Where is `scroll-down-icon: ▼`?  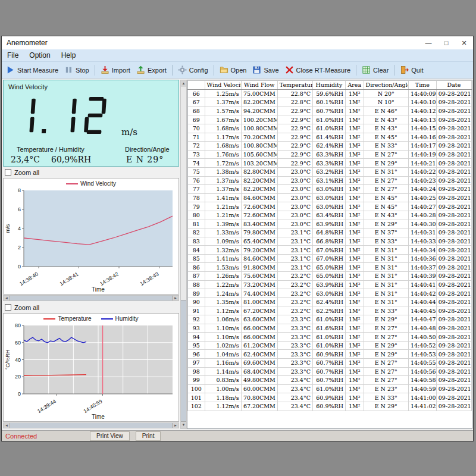 scroll-down-icon: ▼ is located at coordinates (183, 425).